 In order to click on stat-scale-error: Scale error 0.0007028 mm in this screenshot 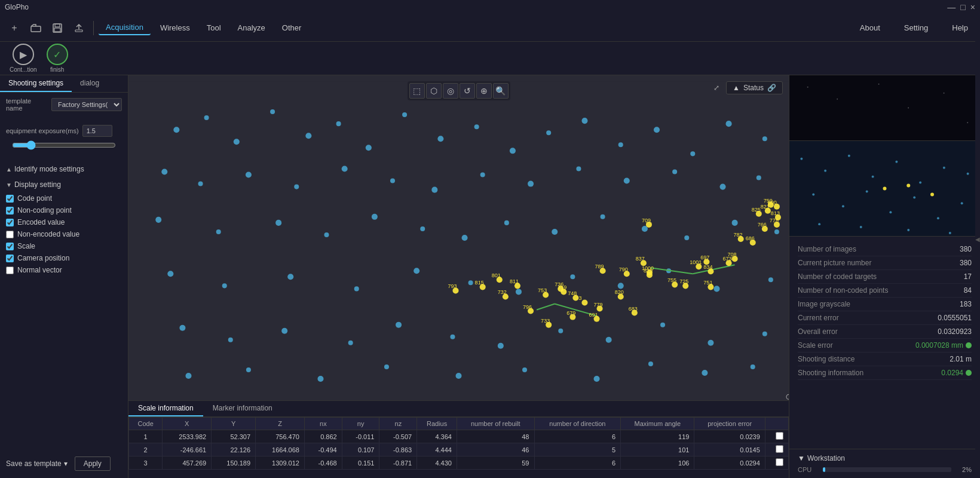, I will do `click(884, 345)`.